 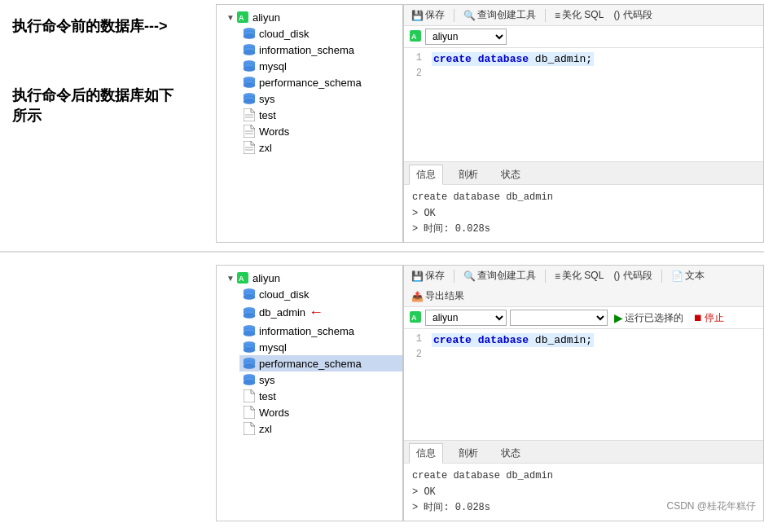 What do you see at coordinates (438, 297) in the screenshot?
I see `export-button: 📤 导出结果` at bounding box center [438, 297].